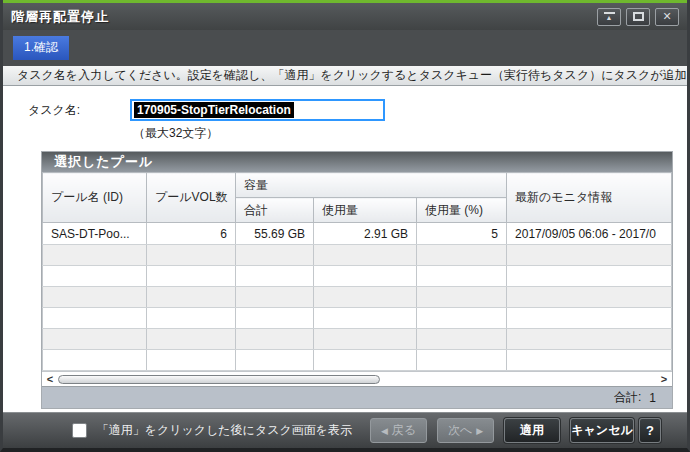 The image size is (690, 452). I want to click on apply-button: 適用, so click(532, 430).